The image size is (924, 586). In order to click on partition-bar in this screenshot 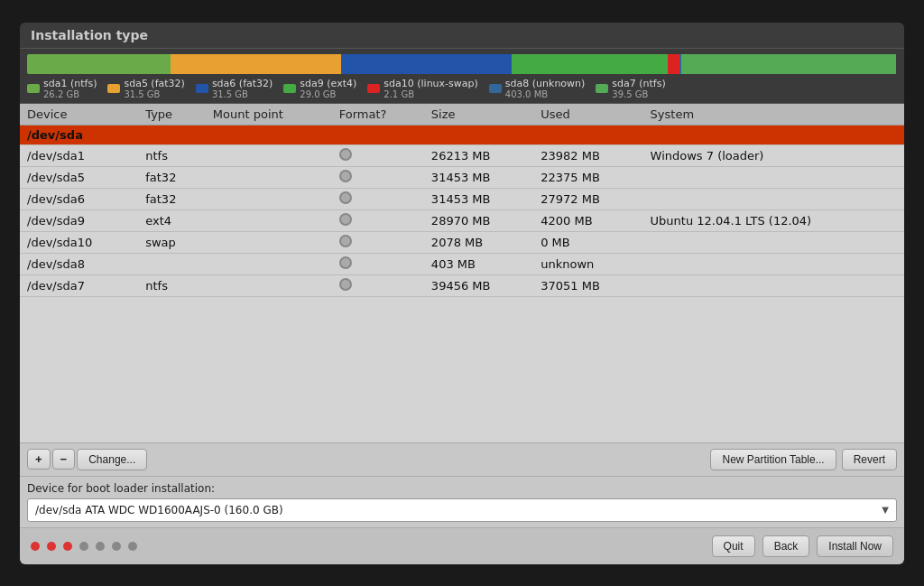, I will do `click(462, 64)`.